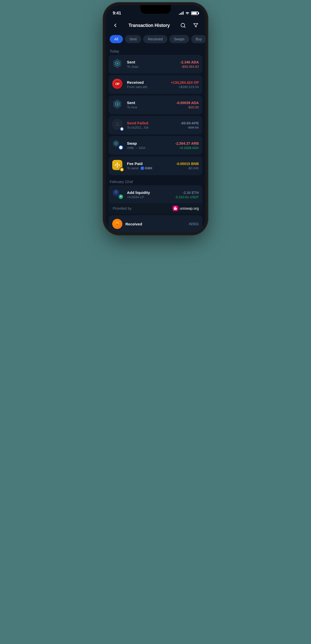  I want to click on status-icons, so click(189, 13).